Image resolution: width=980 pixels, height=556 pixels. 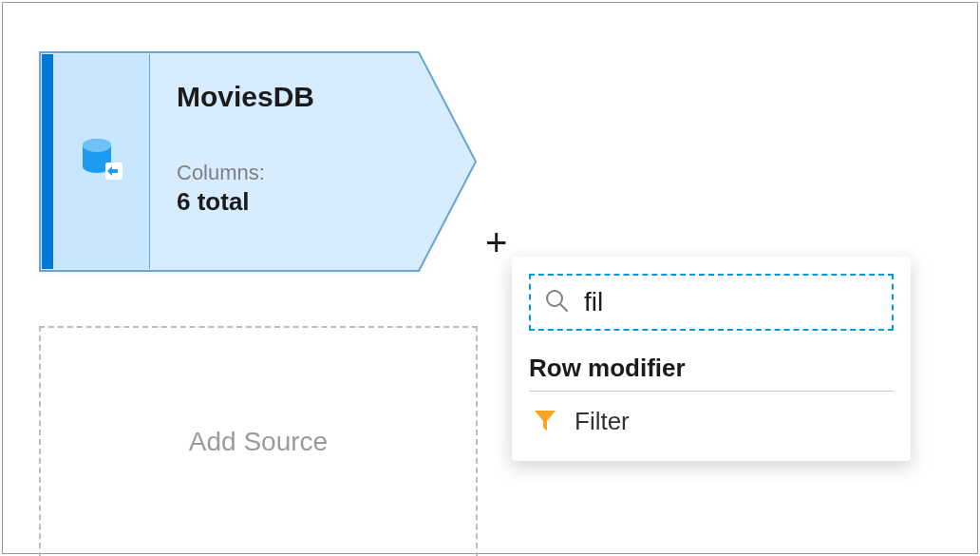 What do you see at coordinates (711, 302) in the screenshot?
I see `transformation-search-box` at bounding box center [711, 302].